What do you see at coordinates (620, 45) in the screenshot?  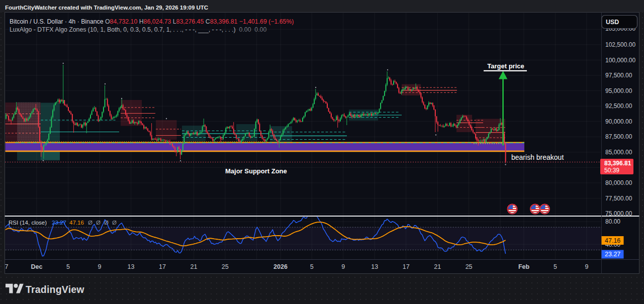 I see `svg-text: 102,500.00` at bounding box center [620, 45].